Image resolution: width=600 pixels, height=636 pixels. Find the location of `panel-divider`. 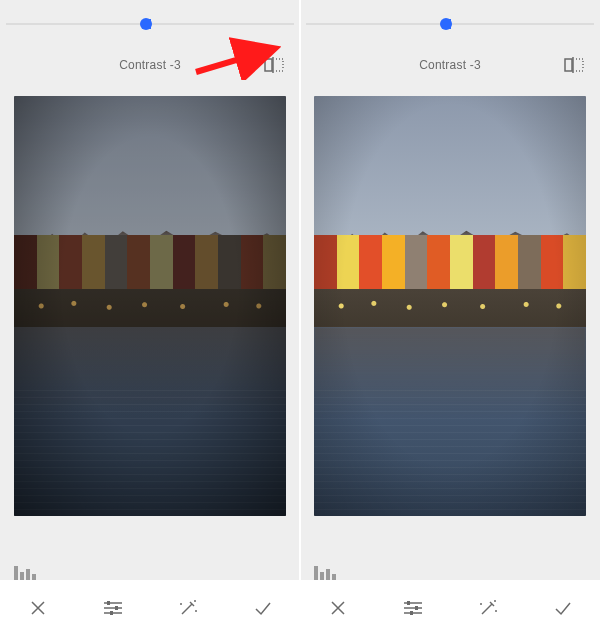

panel-divider is located at coordinates (300, 318).